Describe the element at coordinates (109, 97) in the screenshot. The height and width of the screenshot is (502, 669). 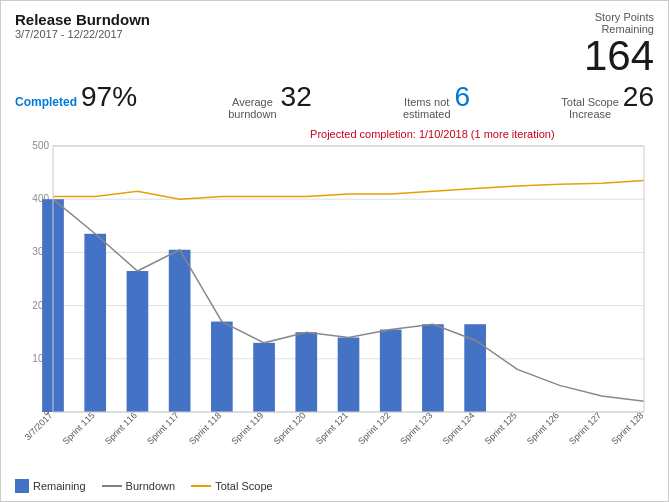
I see `completed-value: 97%` at that location.